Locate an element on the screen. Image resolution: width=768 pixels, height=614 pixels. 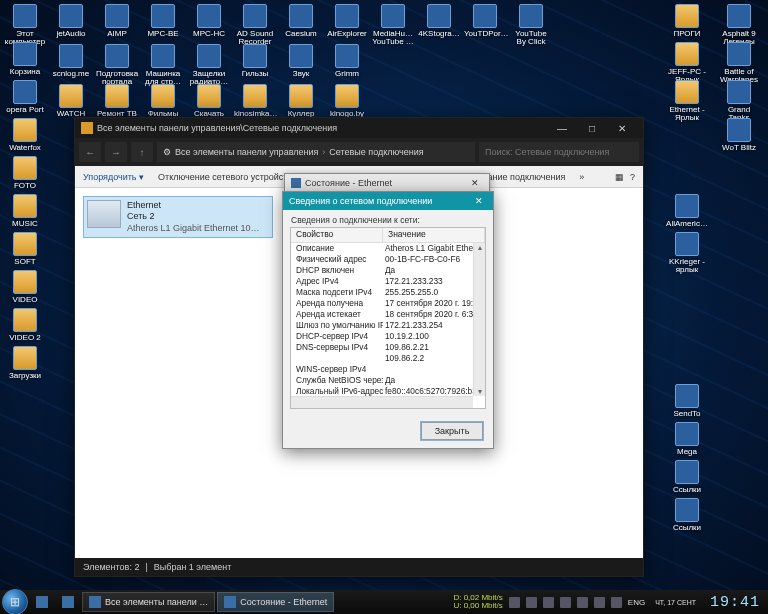
breadcrumb-0: Все элементы панели управления is located at coordinates (246, 152).